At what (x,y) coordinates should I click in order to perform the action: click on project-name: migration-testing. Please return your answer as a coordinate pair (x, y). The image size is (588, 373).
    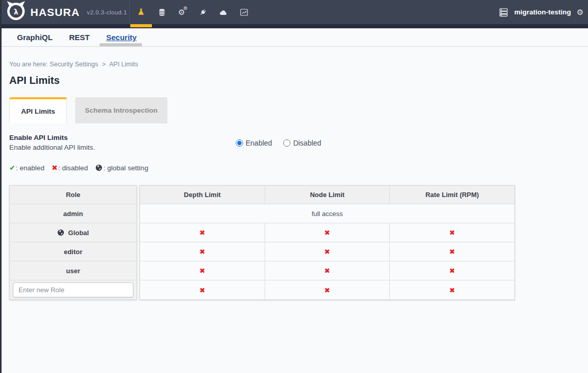
    Looking at the image, I should click on (543, 12).